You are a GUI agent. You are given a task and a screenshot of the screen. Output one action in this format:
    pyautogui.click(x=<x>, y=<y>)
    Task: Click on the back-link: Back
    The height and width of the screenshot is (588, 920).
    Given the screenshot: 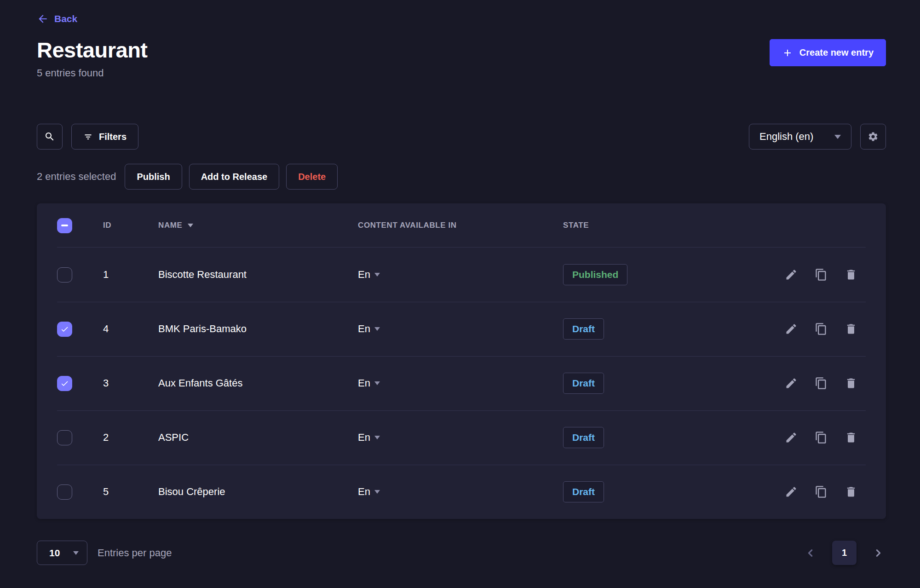 What is the action you would take?
    pyautogui.click(x=57, y=19)
    